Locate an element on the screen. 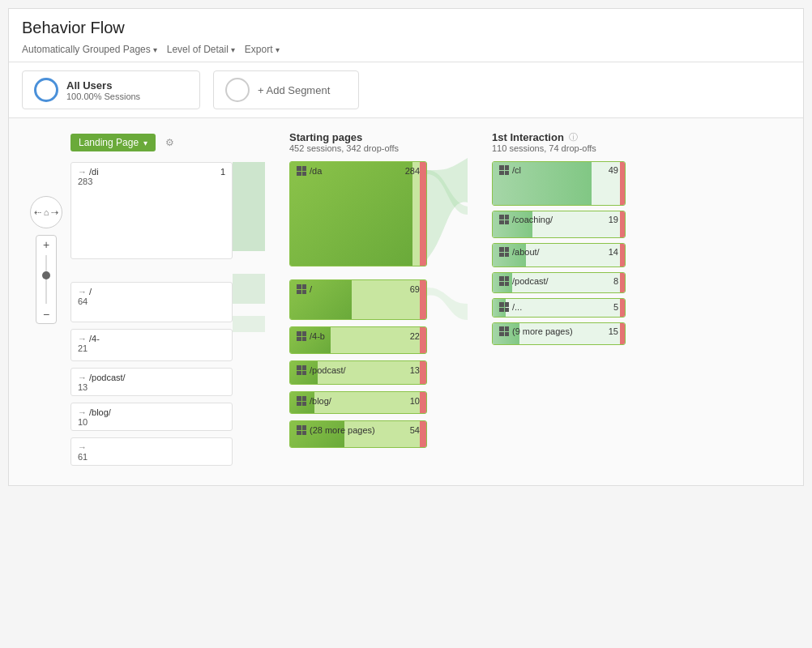 This screenshot has height=648, width=812. starting-count-3: 13 is located at coordinates (415, 370).